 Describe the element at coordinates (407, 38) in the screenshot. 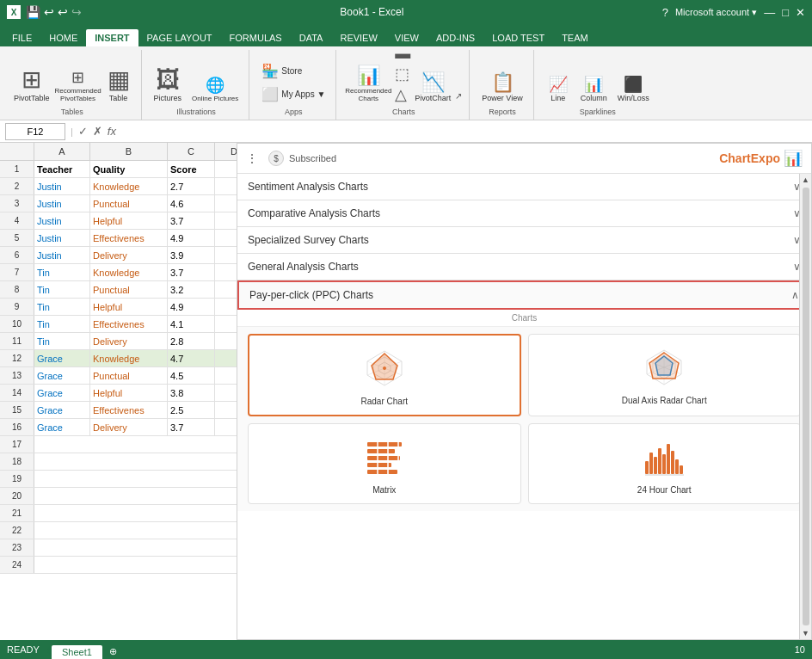

I see `tab-view: VIEW` at that location.